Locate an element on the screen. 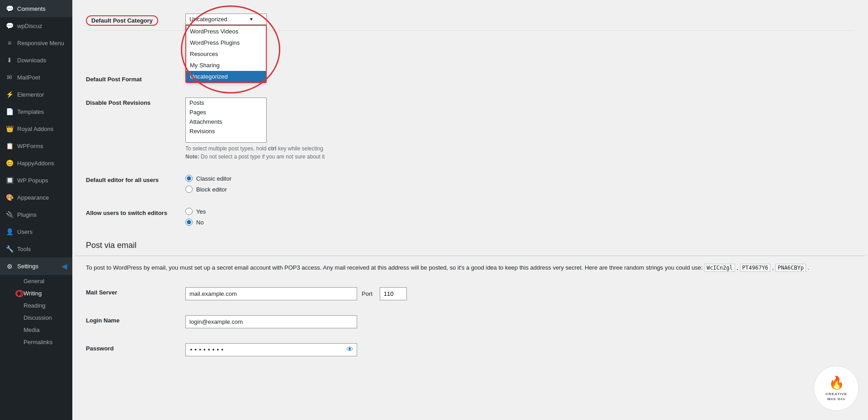 The height and width of the screenshot is (420, 868). watermark-logo: 🔥 is located at coordinates (836, 383).